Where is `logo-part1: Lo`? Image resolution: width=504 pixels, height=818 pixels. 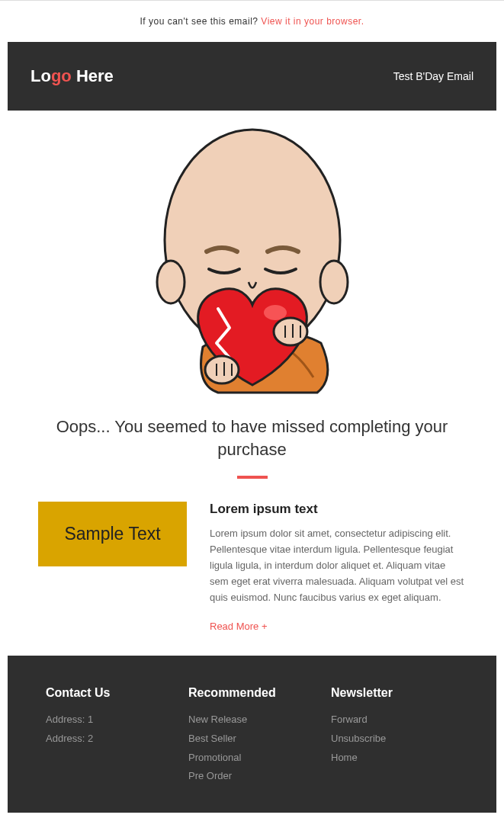 logo-part1: Lo is located at coordinates (41, 76).